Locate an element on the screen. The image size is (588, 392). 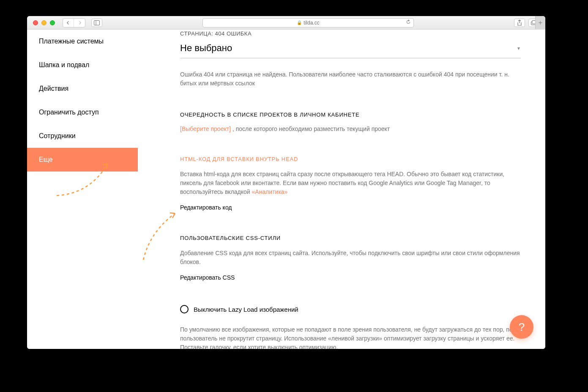
dropdown-value: Не выбрано is located at coordinates (206, 48).